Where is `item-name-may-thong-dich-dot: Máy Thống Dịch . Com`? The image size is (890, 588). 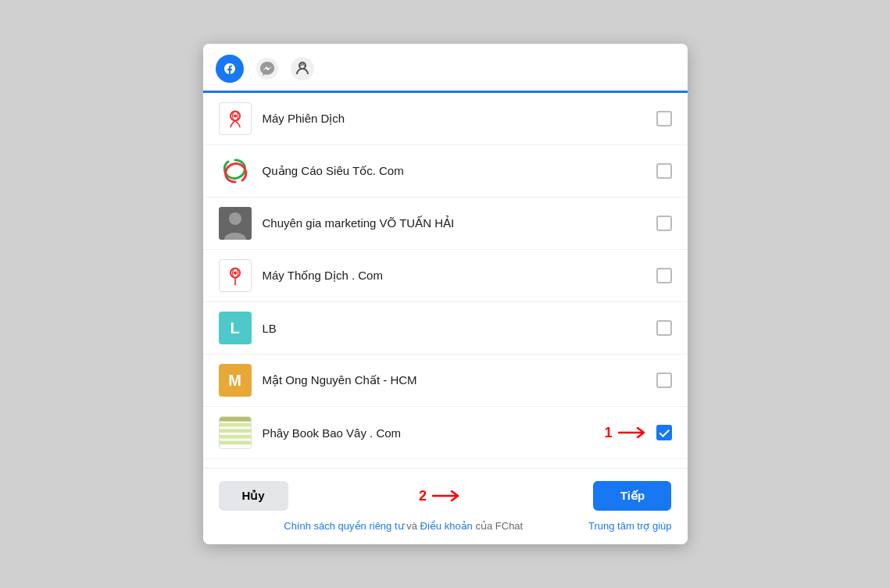 item-name-may-thong-dich-dot: Máy Thống Dịch . Com is located at coordinates (459, 276).